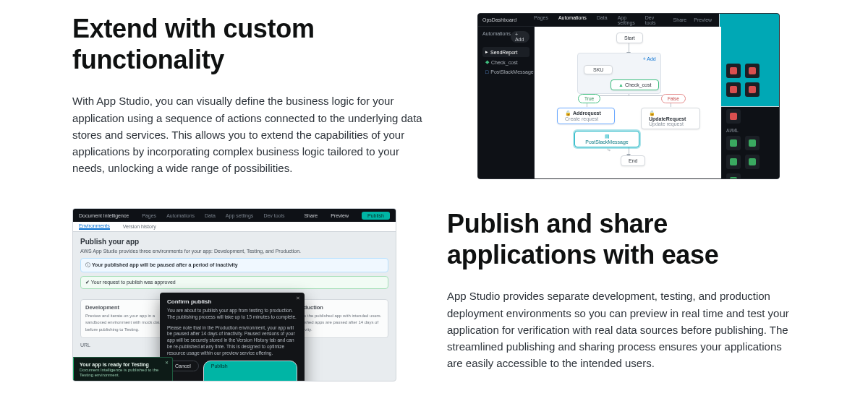  What do you see at coordinates (506, 72) in the screenshot?
I see `ide-left-item-postslack: □PostSlackMessage` at bounding box center [506, 72].